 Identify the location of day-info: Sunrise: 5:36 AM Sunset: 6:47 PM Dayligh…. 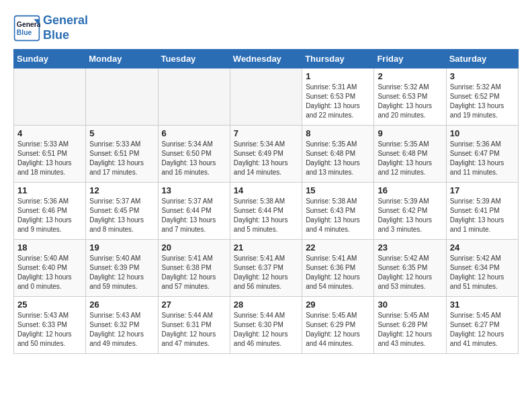
(482, 158).